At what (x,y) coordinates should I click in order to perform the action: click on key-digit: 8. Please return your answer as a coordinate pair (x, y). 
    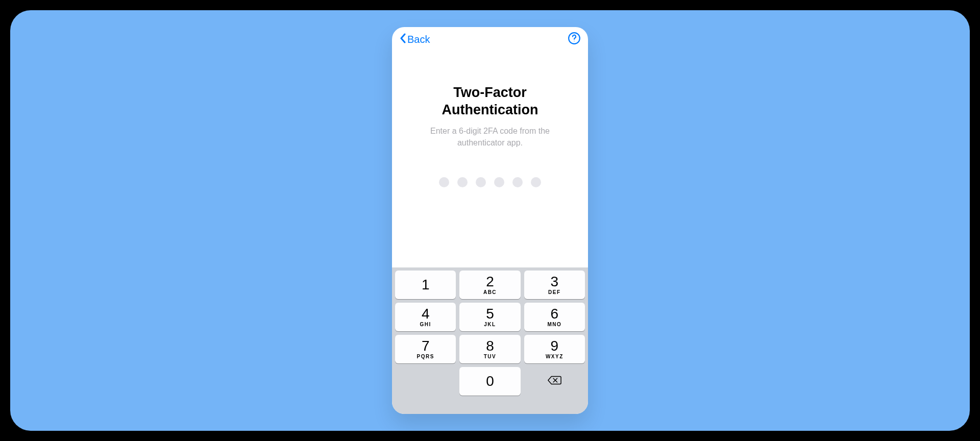
    Looking at the image, I should click on (490, 346).